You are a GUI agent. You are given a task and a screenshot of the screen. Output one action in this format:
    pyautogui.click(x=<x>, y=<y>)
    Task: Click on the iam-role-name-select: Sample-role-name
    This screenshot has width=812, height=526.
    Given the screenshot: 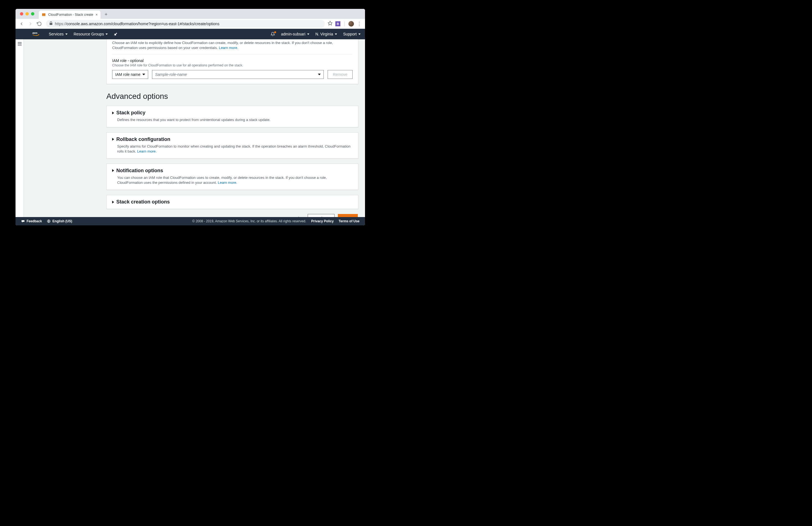 What is the action you would take?
    pyautogui.click(x=238, y=74)
    